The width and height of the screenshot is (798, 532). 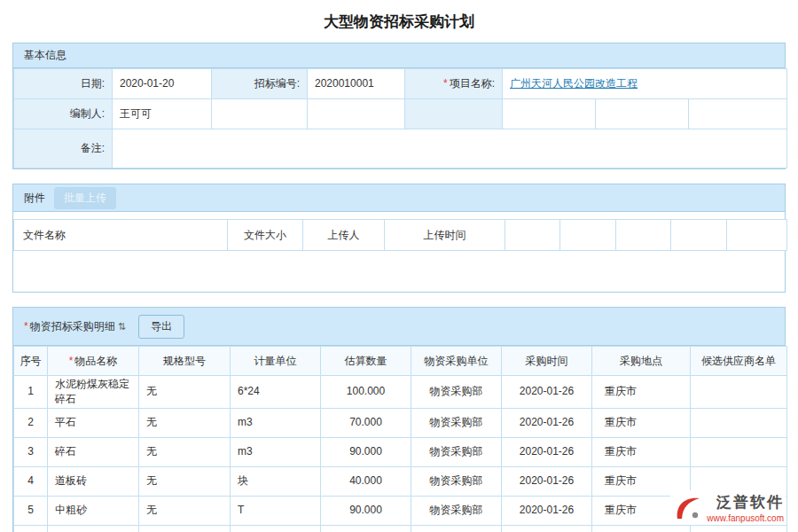 I want to click on detail-section-title: *物资招标采购明细, so click(x=69, y=326).